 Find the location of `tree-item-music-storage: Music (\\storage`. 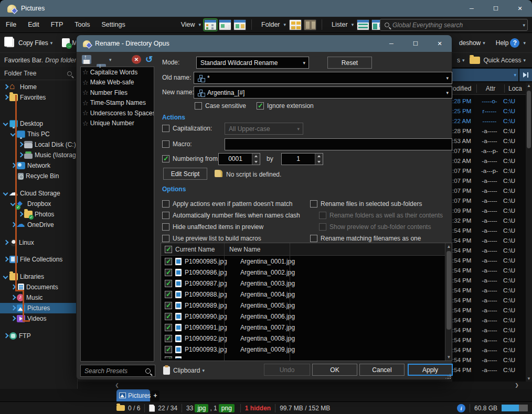

tree-item-music-storage: Music (\\storage is located at coordinates (39, 155).